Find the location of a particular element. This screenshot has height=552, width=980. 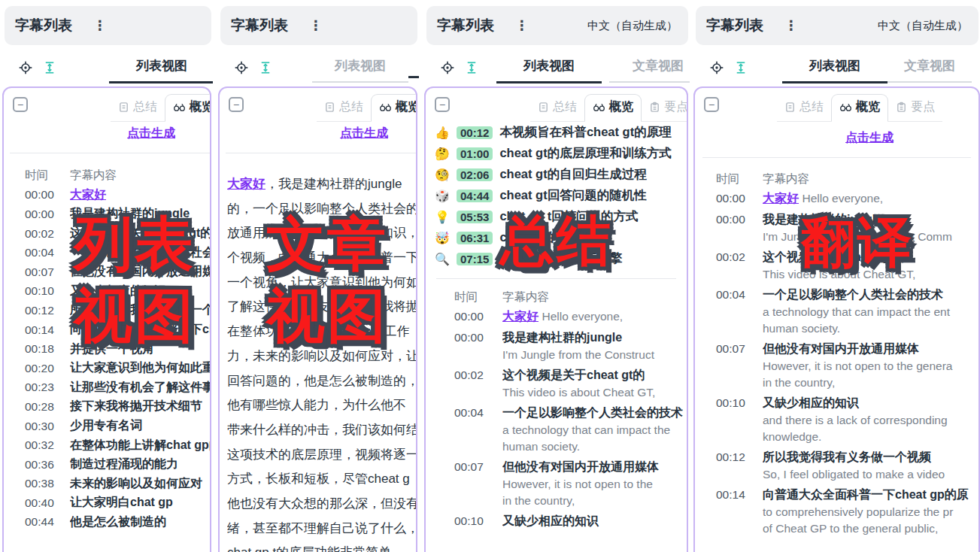

timestamp: 00:32 is located at coordinates (37, 445).